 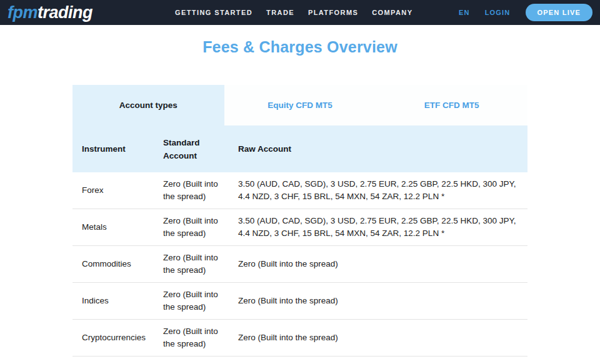 What do you see at coordinates (300, 105) in the screenshot?
I see `tab-equity-cfd-mt5: Equity CFD MT5` at bounding box center [300, 105].